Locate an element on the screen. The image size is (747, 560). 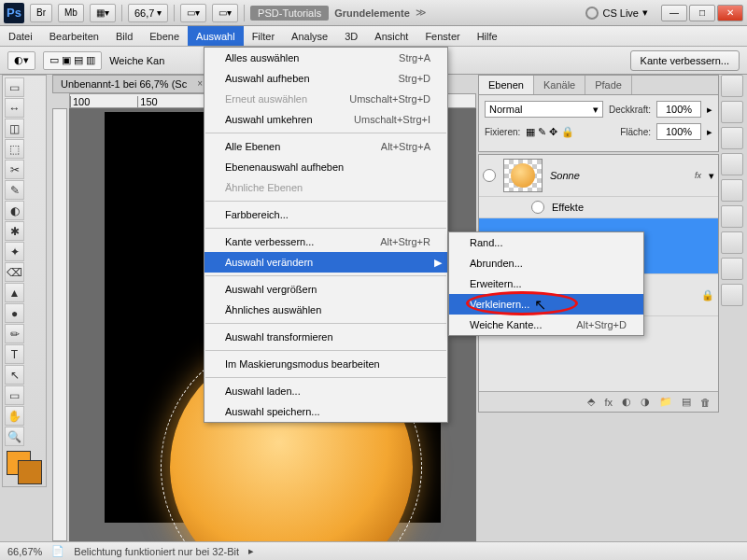
mask-icon: ◐ is located at coordinates (627, 401).